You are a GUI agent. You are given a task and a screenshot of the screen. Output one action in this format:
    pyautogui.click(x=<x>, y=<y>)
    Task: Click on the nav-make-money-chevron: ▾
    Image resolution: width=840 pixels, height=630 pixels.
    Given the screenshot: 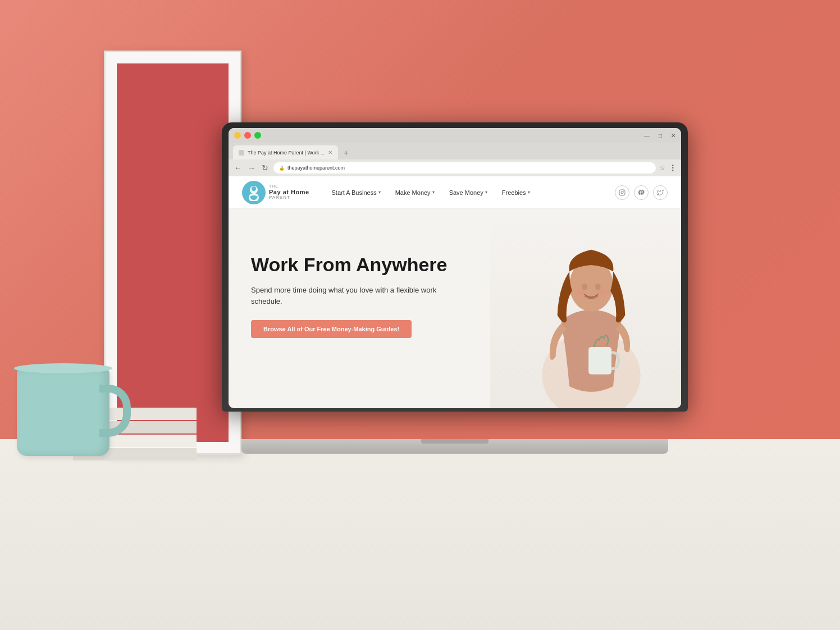 What is the action you would take?
    pyautogui.click(x=433, y=192)
    